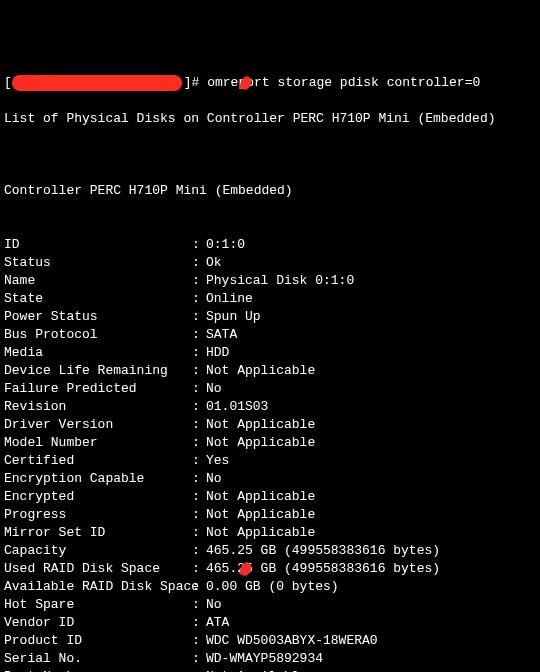 Image resolution: width=540 pixels, height=672 pixels. What do you see at coordinates (98, 605) in the screenshot?
I see `property-label: Hot Spare` at bounding box center [98, 605].